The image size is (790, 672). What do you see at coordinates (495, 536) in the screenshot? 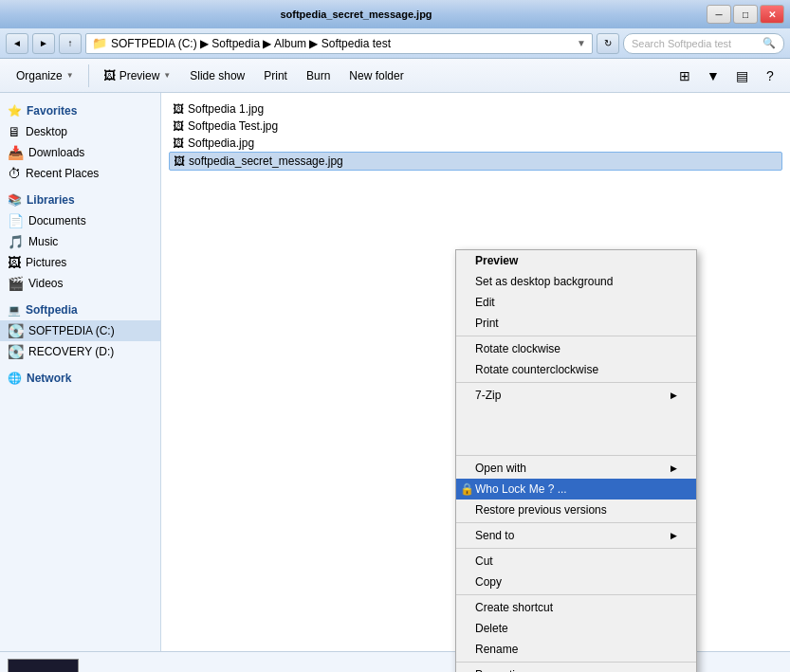
I see `ctx-send-to-label: Send to` at bounding box center [495, 536].